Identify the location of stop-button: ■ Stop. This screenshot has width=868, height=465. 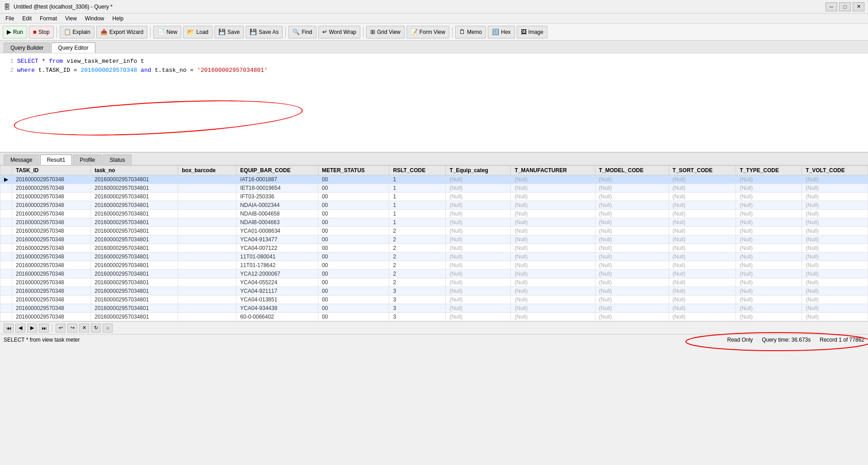
(42, 32).